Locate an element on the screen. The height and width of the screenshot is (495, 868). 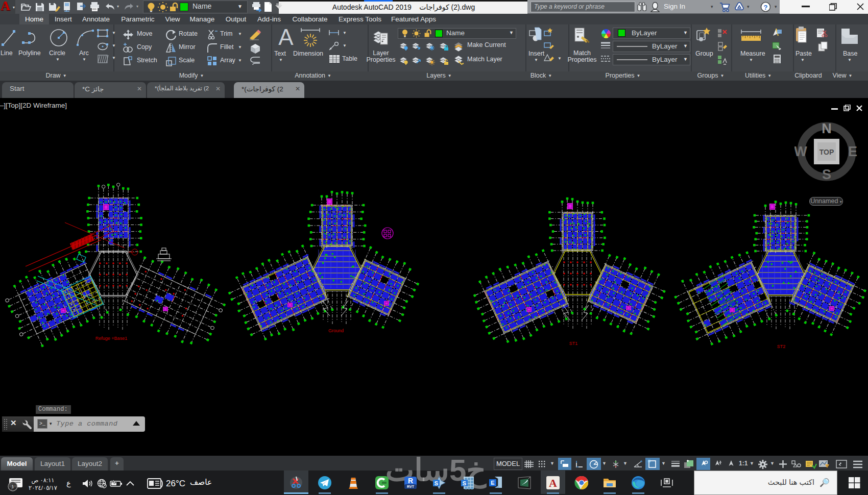
svg-text: Refuge +Base1 is located at coordinates (111, 338).